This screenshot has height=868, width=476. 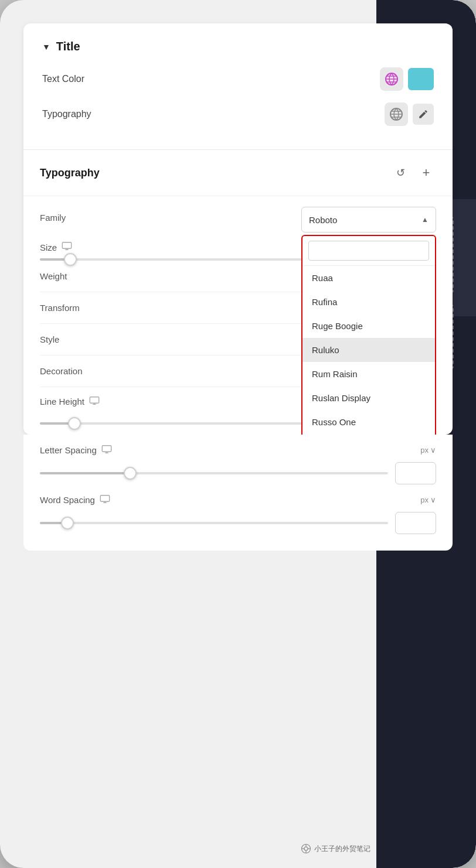 I want to click on title-section: ▼ Title Text Color, so click(x=238, y=87).